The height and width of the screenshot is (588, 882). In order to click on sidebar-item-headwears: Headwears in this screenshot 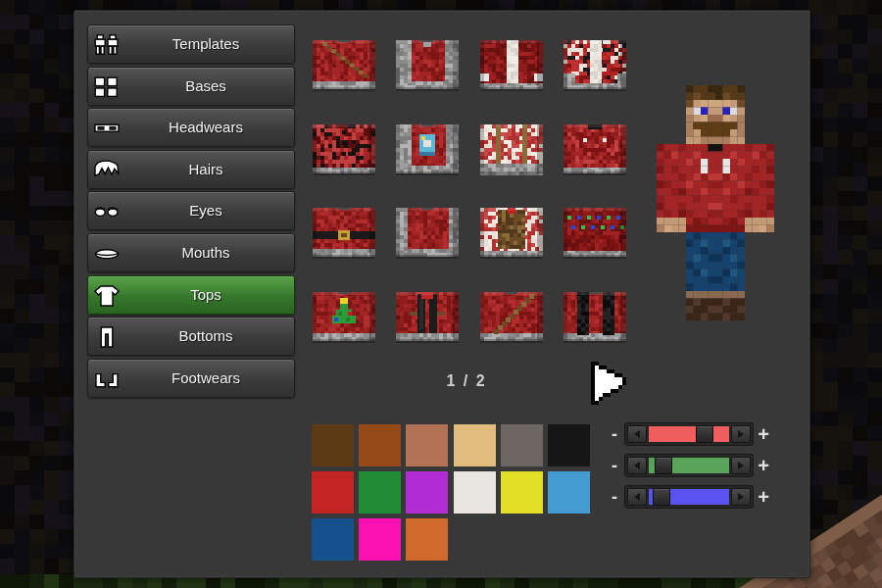, I will do `click(191, 127)`.